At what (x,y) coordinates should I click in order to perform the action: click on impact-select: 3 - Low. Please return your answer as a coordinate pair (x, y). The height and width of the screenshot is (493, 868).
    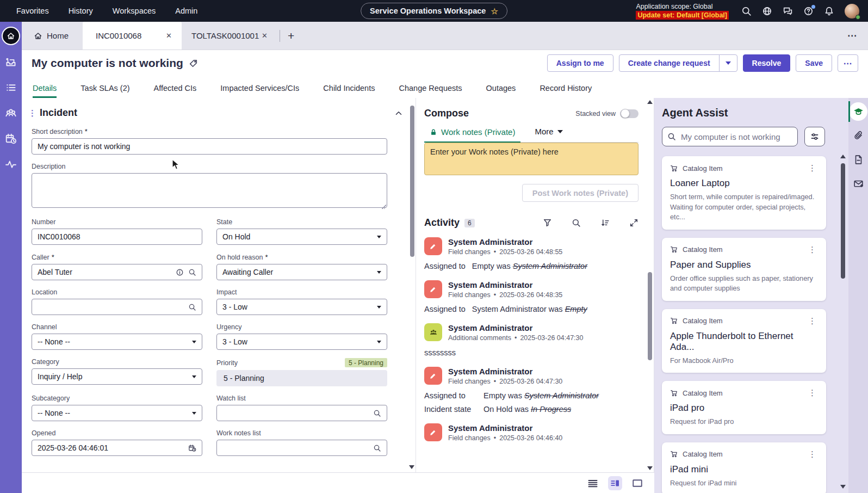
    Looking at the image, I should click on (302, 307).